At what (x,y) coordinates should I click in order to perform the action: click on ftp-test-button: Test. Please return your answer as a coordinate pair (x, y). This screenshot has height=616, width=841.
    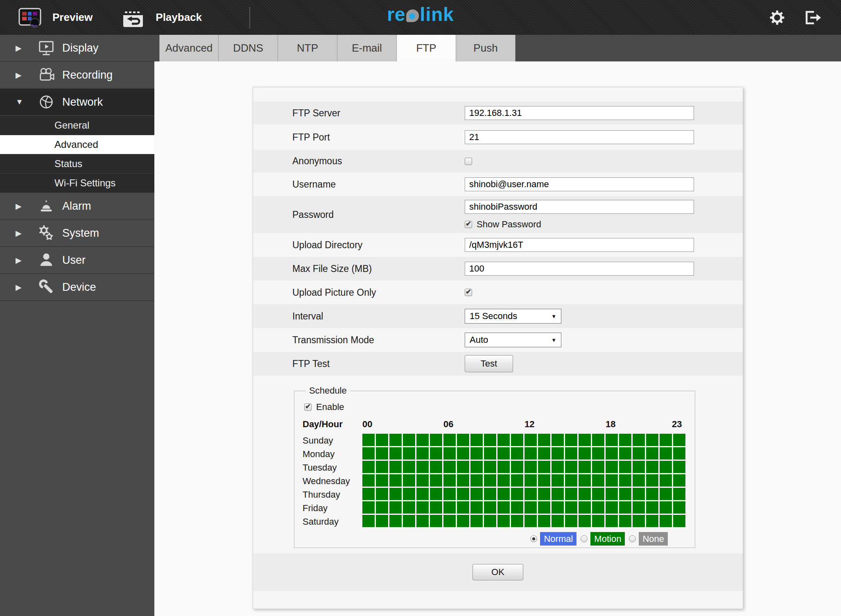
    Looking at the image, I should click on (489, 364).